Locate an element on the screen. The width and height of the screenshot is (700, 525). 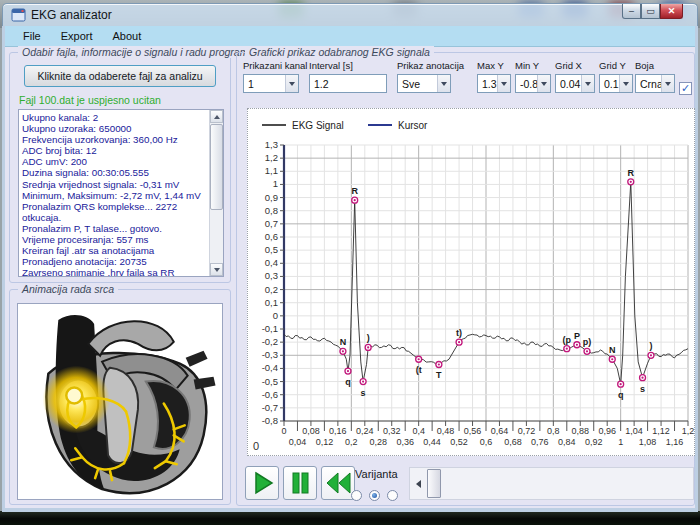
file-info-group-title: Odabir fajla, informacije o signalu i ra… is located at coordinates (138, 52).